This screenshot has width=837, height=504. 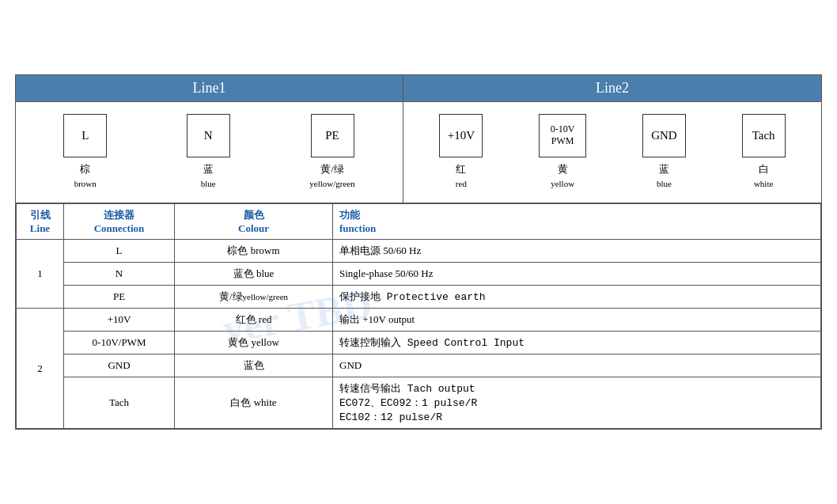 I want to click on colour-pwm: 黄色 yellow, so click(x=254, y=343).